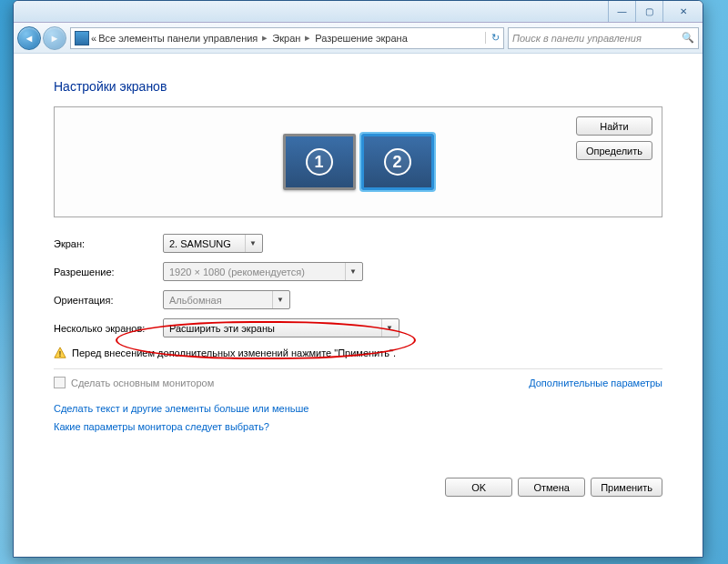  What do you see at coordinates (319, 162) in the screenshot?
I see `monitor-1: 1` at bounding box center [319, 162].